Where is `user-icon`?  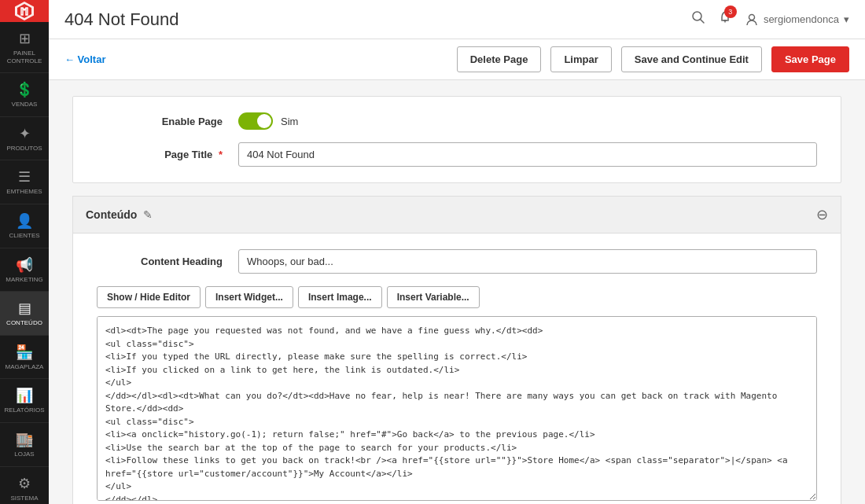 user-icon is located at coordinates (752, 20).